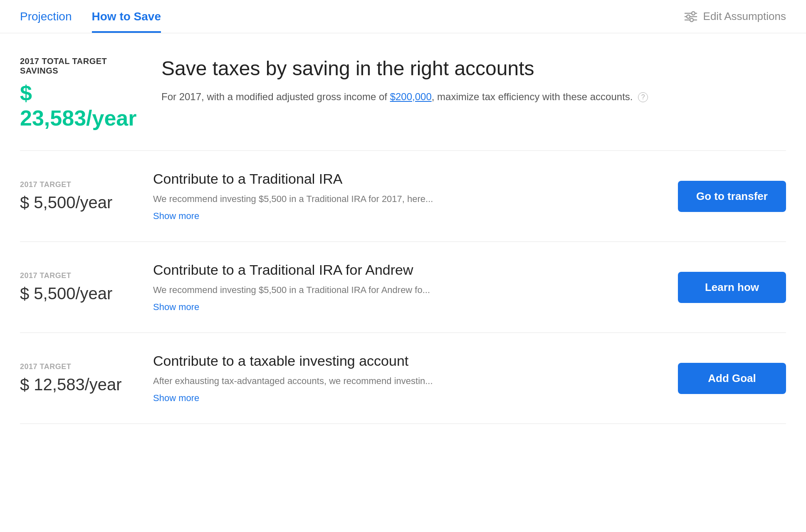  I want to click on rec-title-1: Contribute to a Traditional IRA, so click(399, 179).